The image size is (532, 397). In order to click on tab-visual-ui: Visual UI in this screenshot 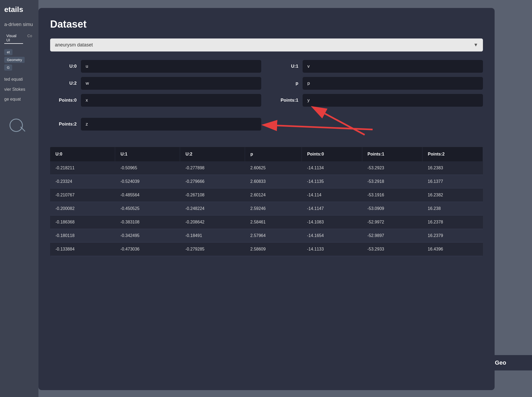, I will do `click(14, 38)`.